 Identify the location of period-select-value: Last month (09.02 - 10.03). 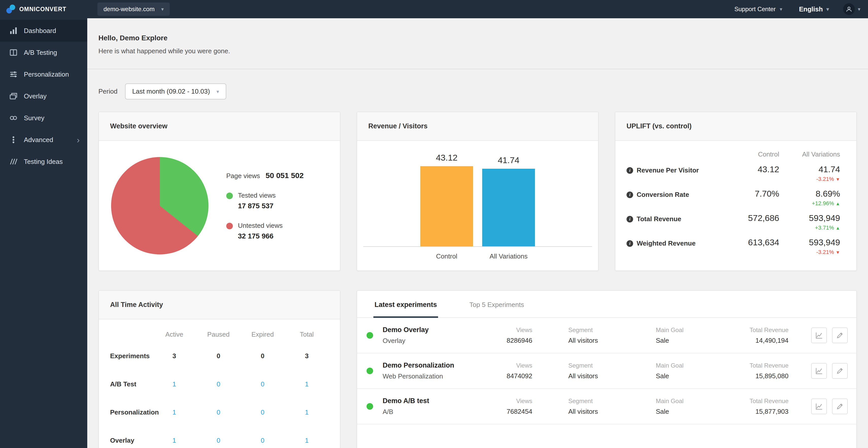
(171, 92).